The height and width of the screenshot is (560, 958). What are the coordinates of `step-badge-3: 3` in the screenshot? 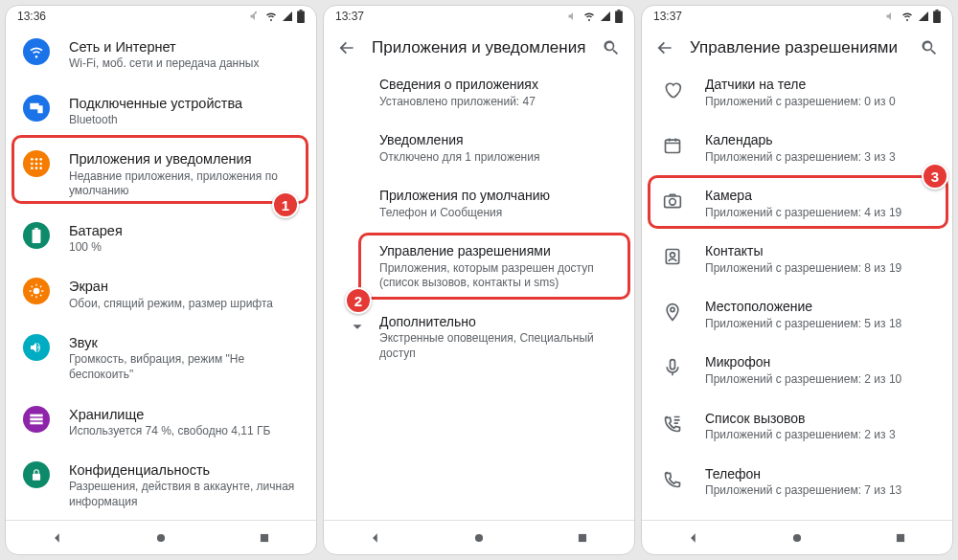 It's located at (935, 176).